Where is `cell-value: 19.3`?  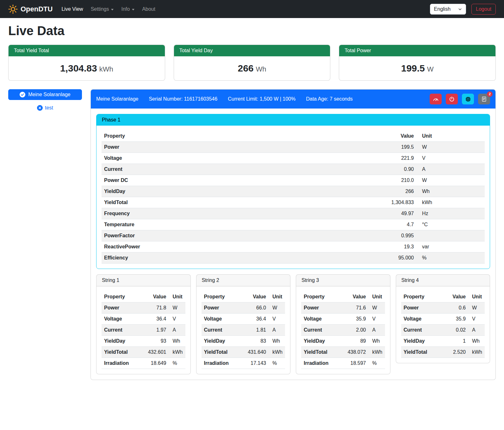
cell-value: 19.3 is located at coordinates (399, 247).